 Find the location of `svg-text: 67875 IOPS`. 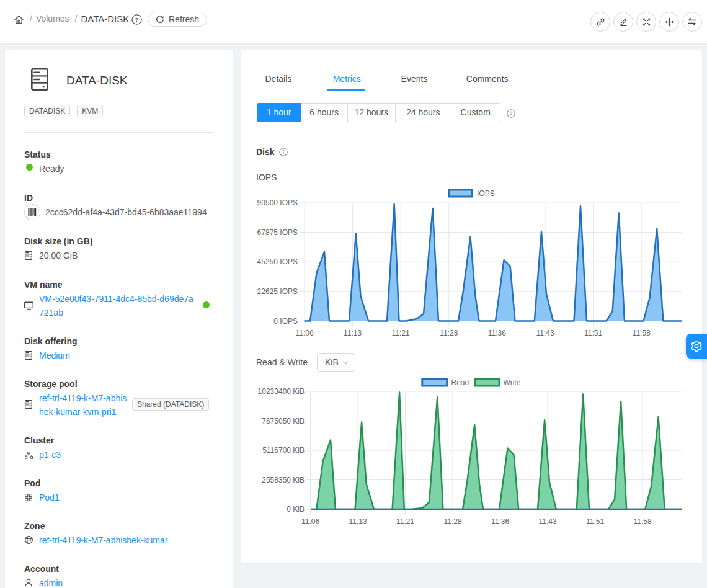

svg-text: 67875 IOPS is located at coordinates (278, 233).